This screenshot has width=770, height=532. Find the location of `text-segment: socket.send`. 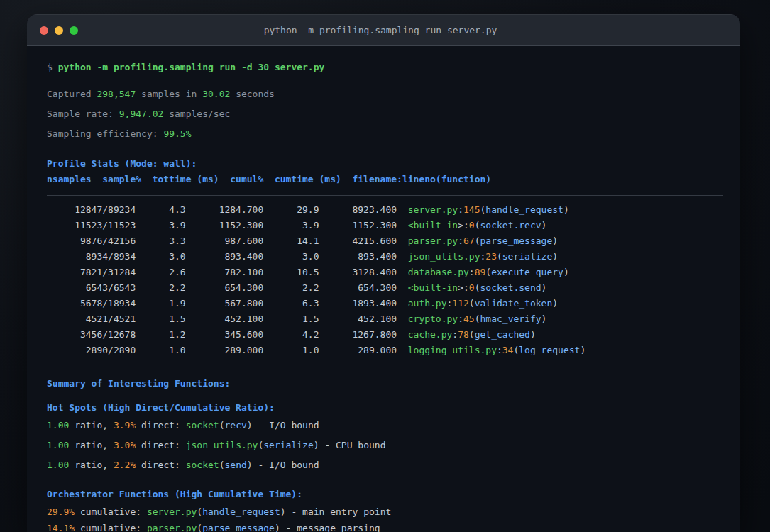

text-segment: socket.send is located at coordinates (511, 288).